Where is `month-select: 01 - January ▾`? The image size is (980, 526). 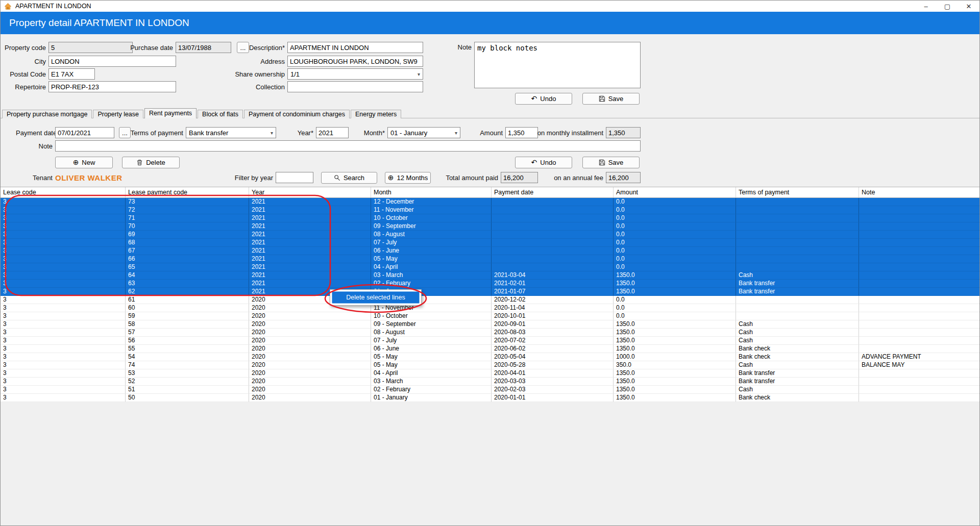 month-select: 01 - January ▾ is located at coordinates (424, 133).